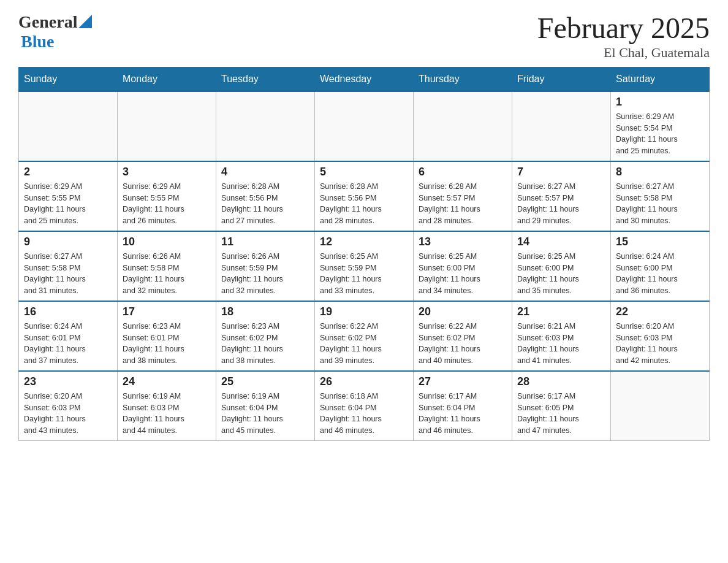  What do you see at coordinates (265, 381) in the screenshot?
I see `day-number: 25` at bounding box center [265, 381].